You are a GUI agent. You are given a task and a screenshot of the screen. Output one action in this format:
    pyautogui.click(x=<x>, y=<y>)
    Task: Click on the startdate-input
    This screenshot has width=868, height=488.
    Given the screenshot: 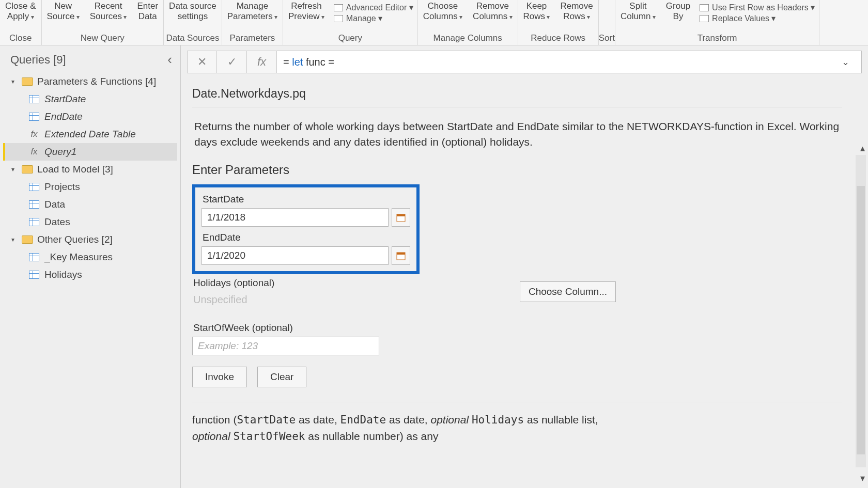 What is the action you would take?
    pyautogui.click(x=295, y=217)
    